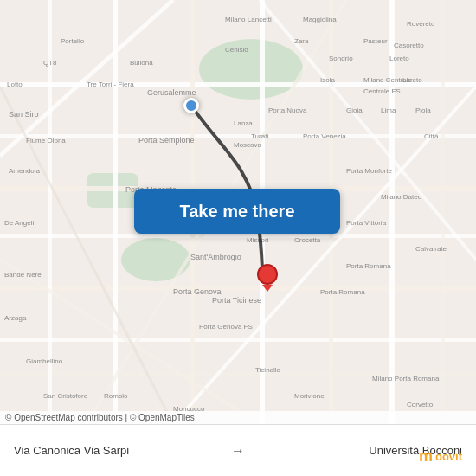 The image size is (476, 476). What do you see at coordinates (16, 318) in the screenshot?
I see `svg-text: Arzaga` at bounding box center [16, 318].